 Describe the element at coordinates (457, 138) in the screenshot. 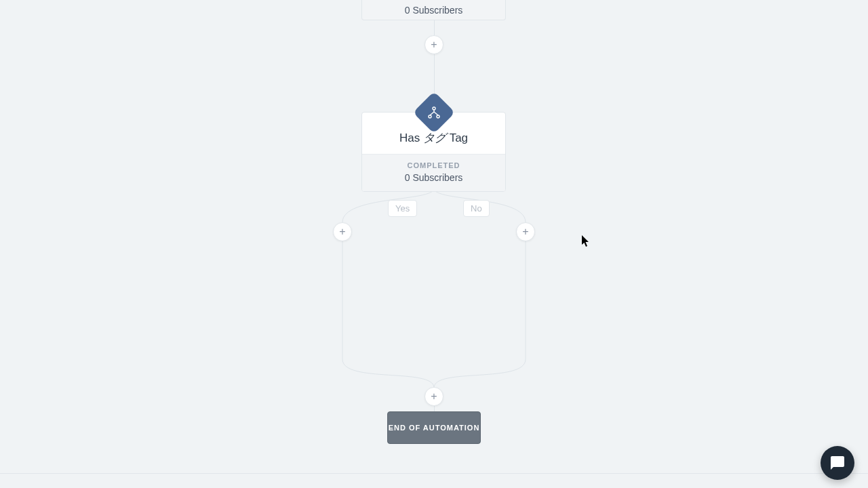

I see `condition-title-suffix: Tag` at that location.